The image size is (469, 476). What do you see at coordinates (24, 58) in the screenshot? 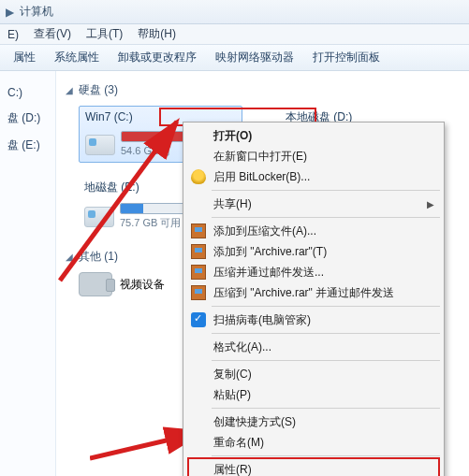
I see `toolbar-properties: 属性` at bounding box center [24, 58].